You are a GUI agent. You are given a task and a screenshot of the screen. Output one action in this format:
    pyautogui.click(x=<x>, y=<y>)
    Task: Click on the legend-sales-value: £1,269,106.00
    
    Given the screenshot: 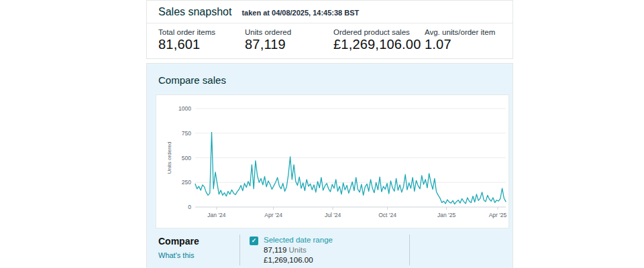 What is the action you would take?
    pyautogui.click(x=298, y=260)
    